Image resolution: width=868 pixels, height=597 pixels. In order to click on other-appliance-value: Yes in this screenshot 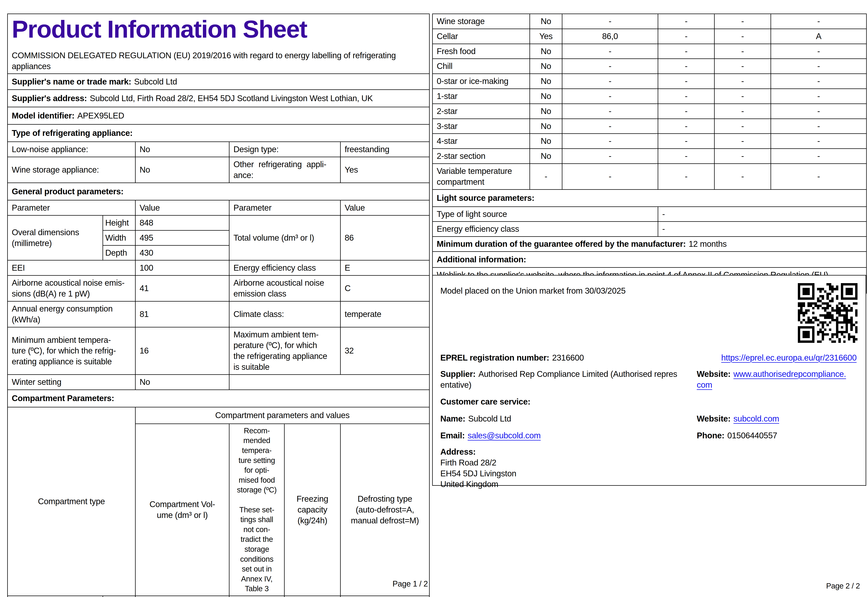, I will do `click(385, 170)`.